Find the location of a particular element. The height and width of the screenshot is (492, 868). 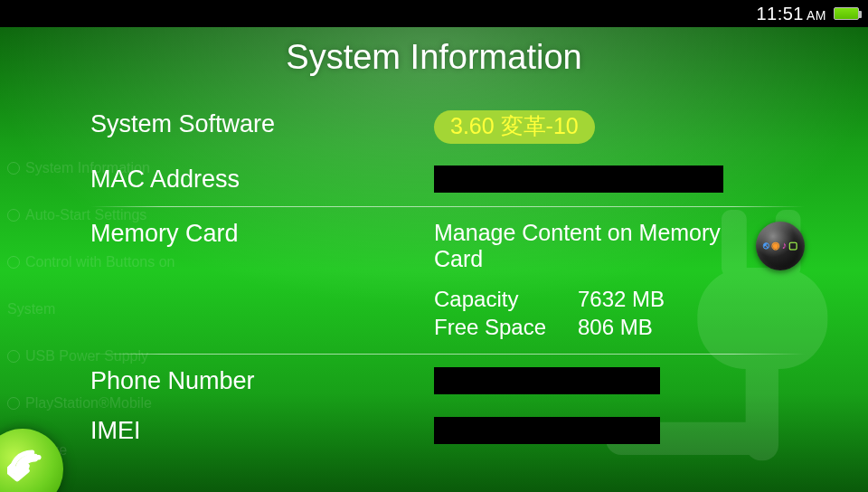

clock-ampm: AM is located at coordinates (816, 15).